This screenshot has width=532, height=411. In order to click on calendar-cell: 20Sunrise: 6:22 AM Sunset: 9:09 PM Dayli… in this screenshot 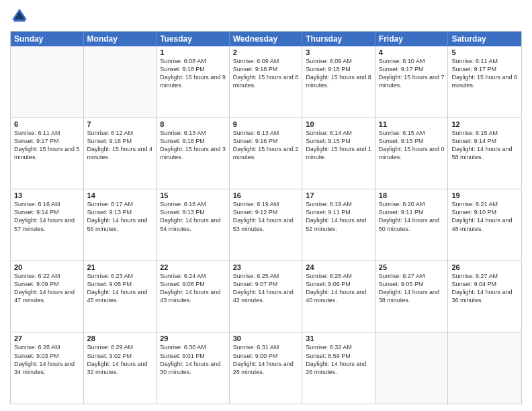, I will do `click(47, 297)`.